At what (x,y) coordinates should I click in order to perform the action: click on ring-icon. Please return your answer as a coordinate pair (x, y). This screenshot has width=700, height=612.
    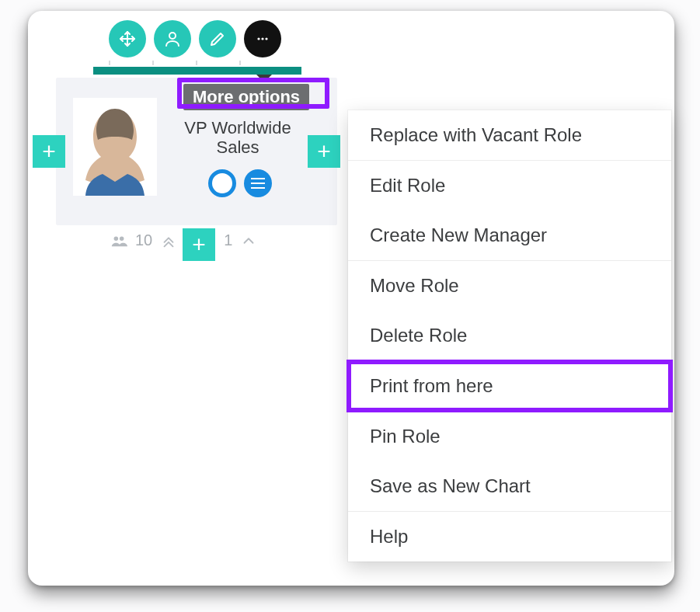
    Looking at the image, I should click on (222, 183).